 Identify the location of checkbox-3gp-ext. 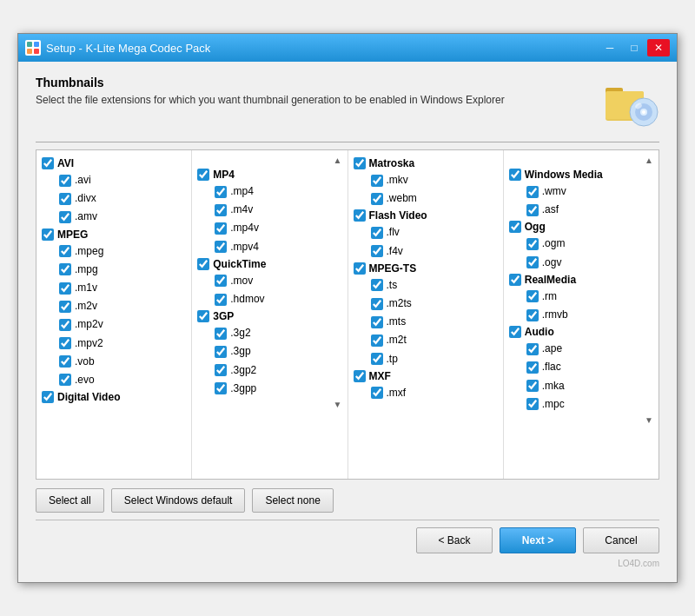
(221, 352).